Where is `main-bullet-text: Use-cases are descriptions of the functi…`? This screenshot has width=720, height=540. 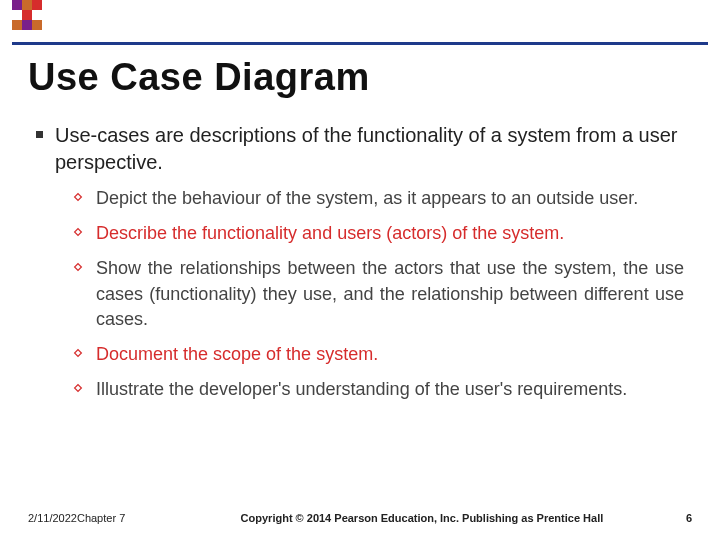 main-bullet-text: Use-cases are descriptions of the functi… is located at coordinates (370, 149).